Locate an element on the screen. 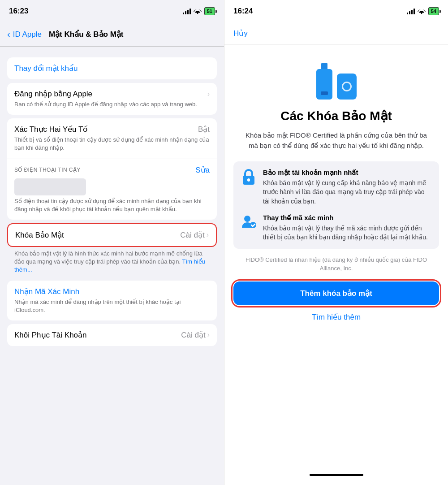 This screenshot has width=448, height=485. change-password-label: Thay đổi mật khẩu is located at coordinates (46, 68).